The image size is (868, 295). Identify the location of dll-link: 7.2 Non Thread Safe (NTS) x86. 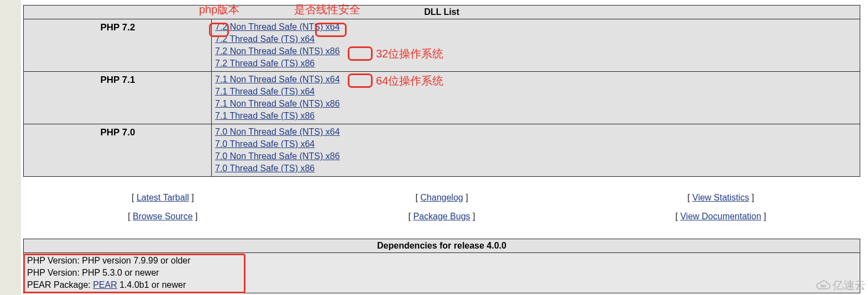
(278, 51).